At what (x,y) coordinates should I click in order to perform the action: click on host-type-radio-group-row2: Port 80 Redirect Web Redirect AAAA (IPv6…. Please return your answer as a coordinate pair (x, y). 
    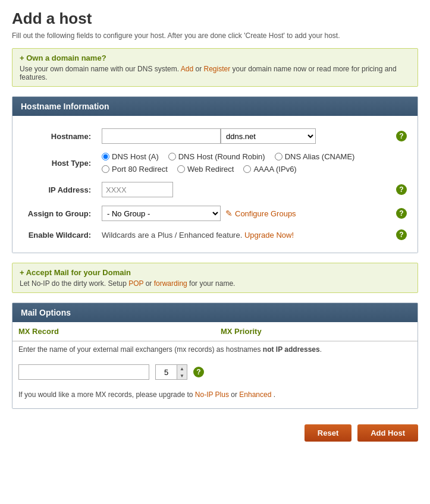
    Looking at the image, I should click on (244, 169).